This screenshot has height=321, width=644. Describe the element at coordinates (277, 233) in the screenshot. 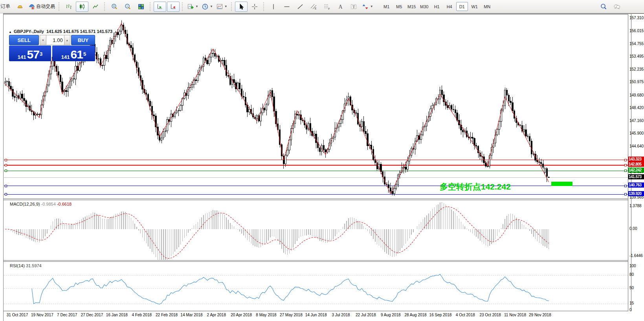

I see `macd-signal-line` at that location.